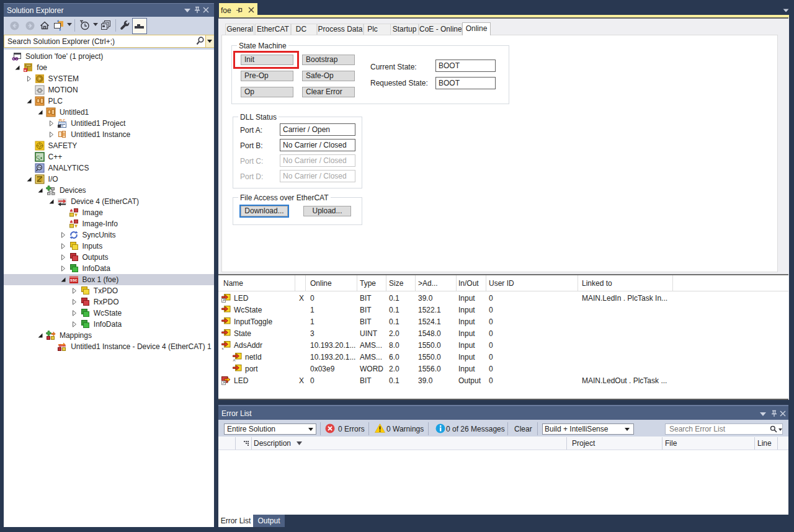 Image resolution: width=794 pixels, height=532 pixels. I want to click on svg-text: s, so click(223, 348).